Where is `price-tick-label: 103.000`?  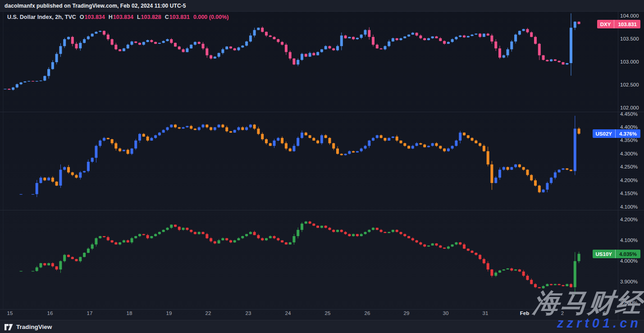
price-tick-label: 103.000 is located at coordinates (631, 62).